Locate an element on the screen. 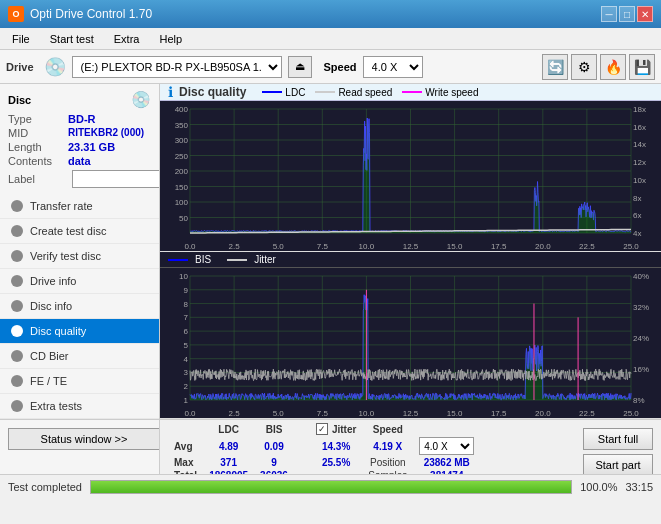 This screenshot has height=524, width=661. minimize-button: ─ is located at coordinates (609, 14).